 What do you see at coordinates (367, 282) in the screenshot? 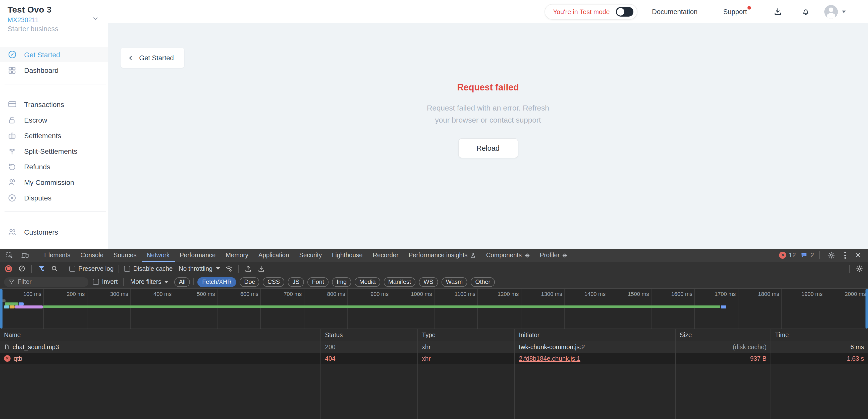
I see `filter-type-media: Media` at bounding box center [367, 282].